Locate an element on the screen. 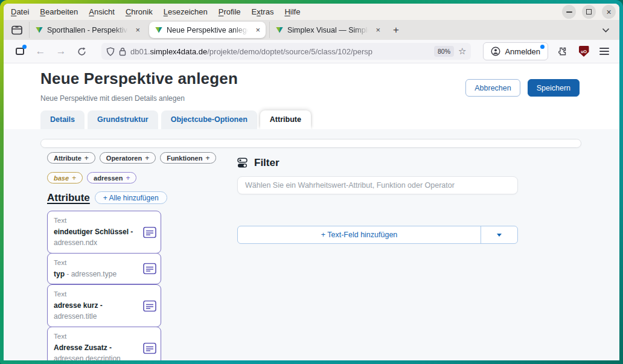 The width and height of the screenshot is (623, 364). page-title: Neue Perspektive anlegen is located at coordinates (139, 78).